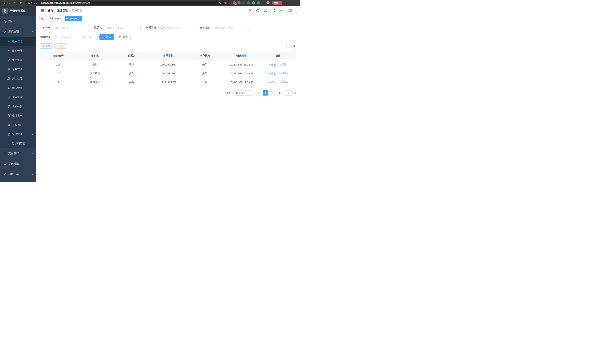  Describe the element at coordinates (62, 11) in the screenshot. I see `breadcrumb-item: 系统管理` at that location.